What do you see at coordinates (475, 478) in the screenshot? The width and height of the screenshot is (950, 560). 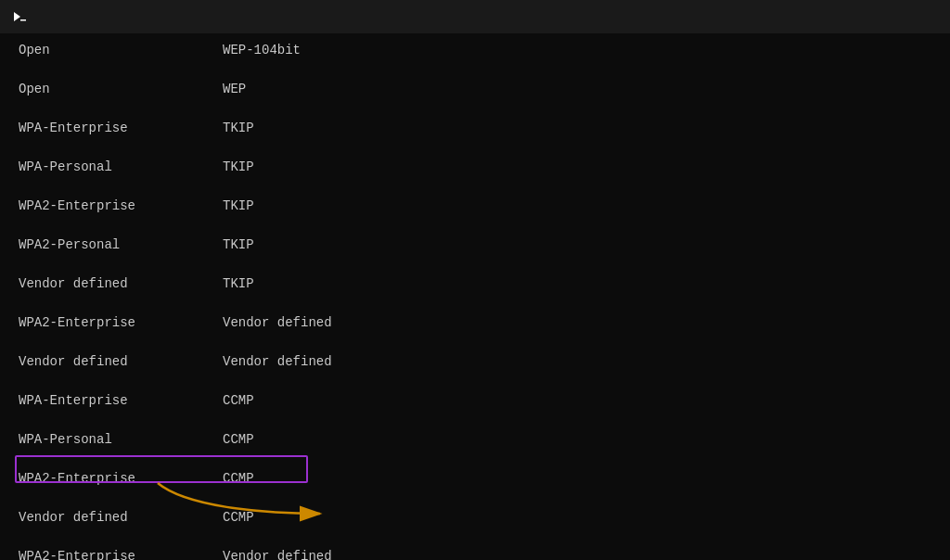 I see `table-row: WPA2-EnterpriseCCMP` at bounding box center [475, 478].